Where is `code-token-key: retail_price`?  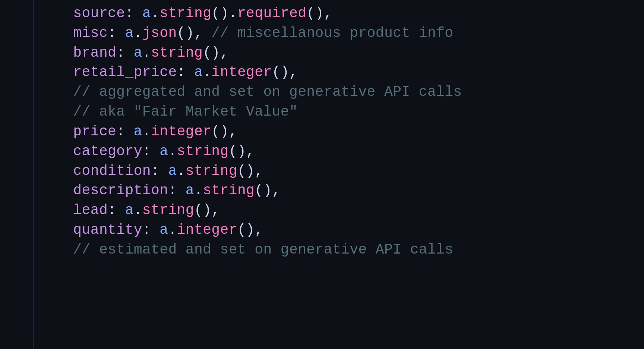
code-token-key: retail_price is located at coordinates (116, 72).